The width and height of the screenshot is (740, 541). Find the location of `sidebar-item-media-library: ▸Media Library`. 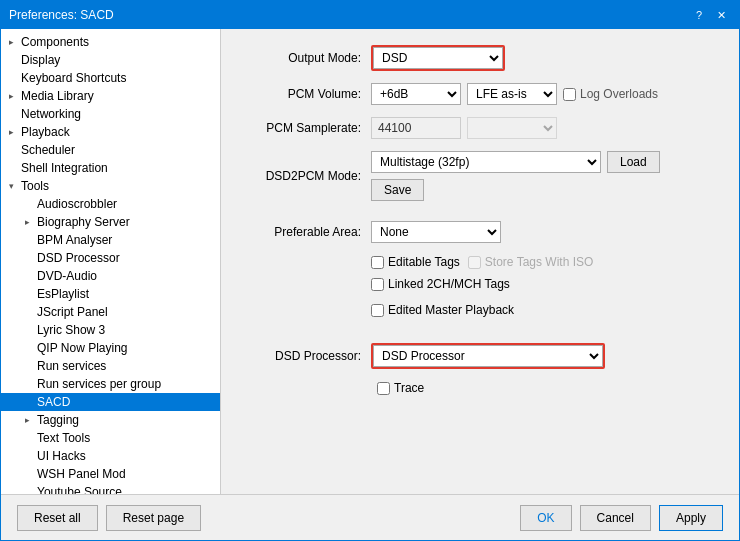

sidebar-item-media-library: ▸Media Library is located at coordinates (110, 96).